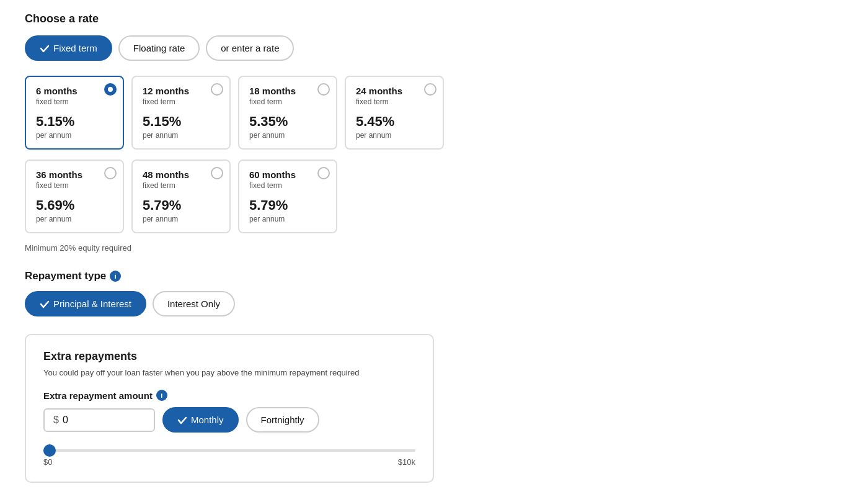  Describe the element at coordinates (56, 420) in the screenshot. I see `dollar-prefix: $` at that location.